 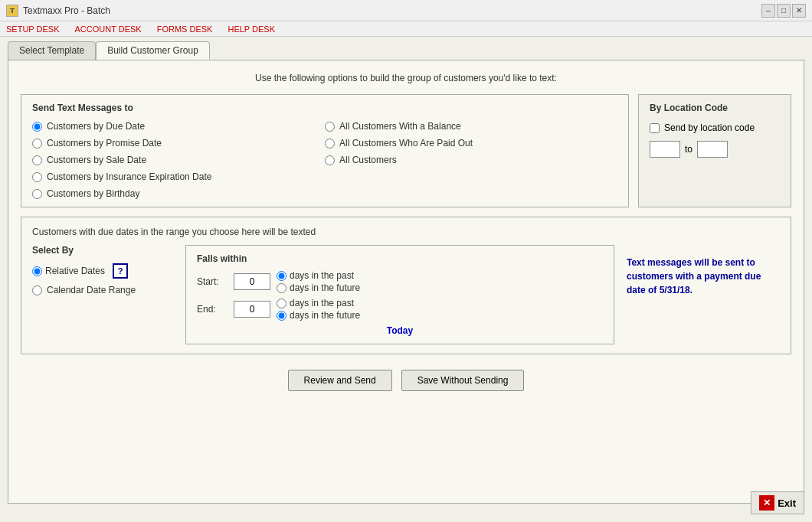 What do you see at coordinates (325, 288) in the screenshot?
I see `label-start-future: days in the future` at bounding box center [325, 288].